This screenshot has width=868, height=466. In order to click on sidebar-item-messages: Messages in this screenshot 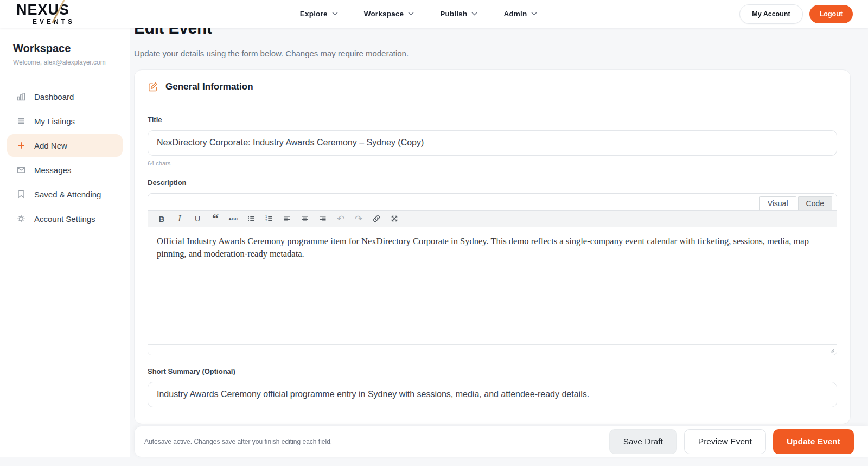, I will do `click(65, 170)`.